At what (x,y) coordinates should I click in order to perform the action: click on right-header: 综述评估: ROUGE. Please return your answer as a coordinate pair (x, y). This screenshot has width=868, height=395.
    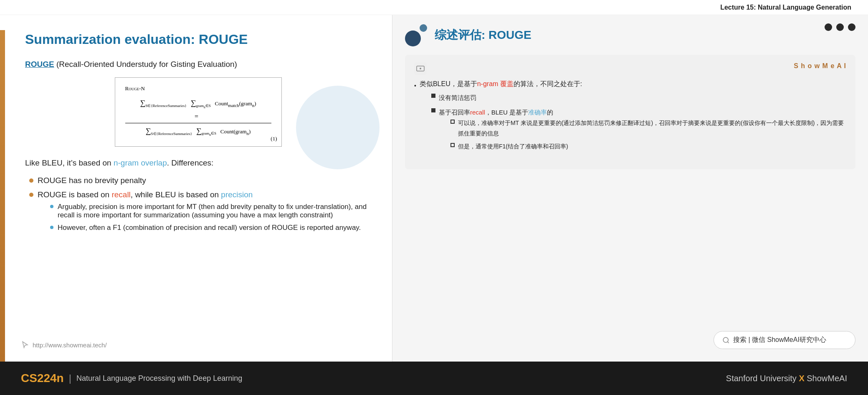
    Looking at the image, I should click on (630, 35).